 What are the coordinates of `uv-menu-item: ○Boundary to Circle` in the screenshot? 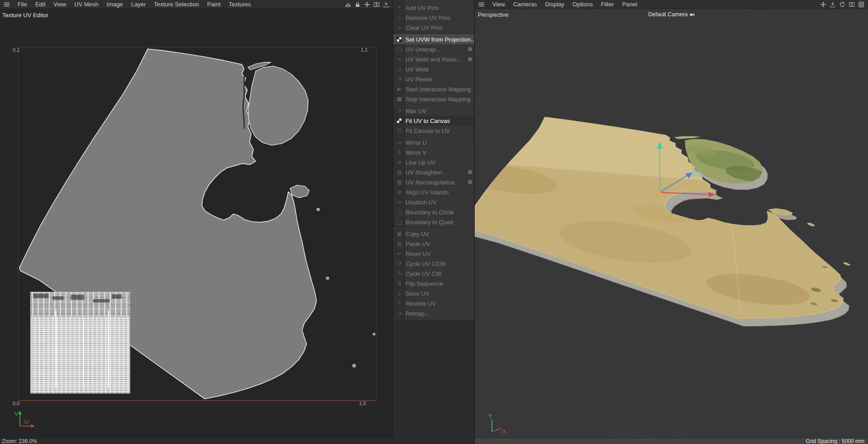 It's located at (434, 212).